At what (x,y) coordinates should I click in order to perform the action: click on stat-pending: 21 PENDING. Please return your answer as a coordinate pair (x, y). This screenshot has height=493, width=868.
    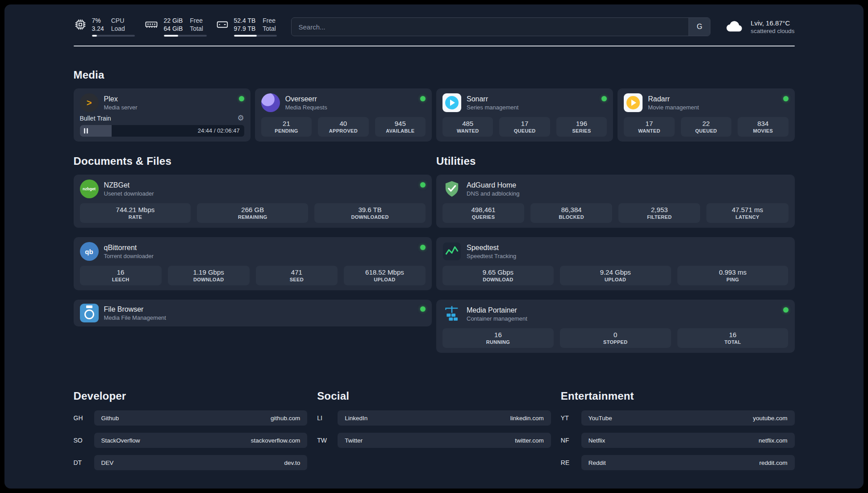
    Looking at the image, I should click on (287, 127).